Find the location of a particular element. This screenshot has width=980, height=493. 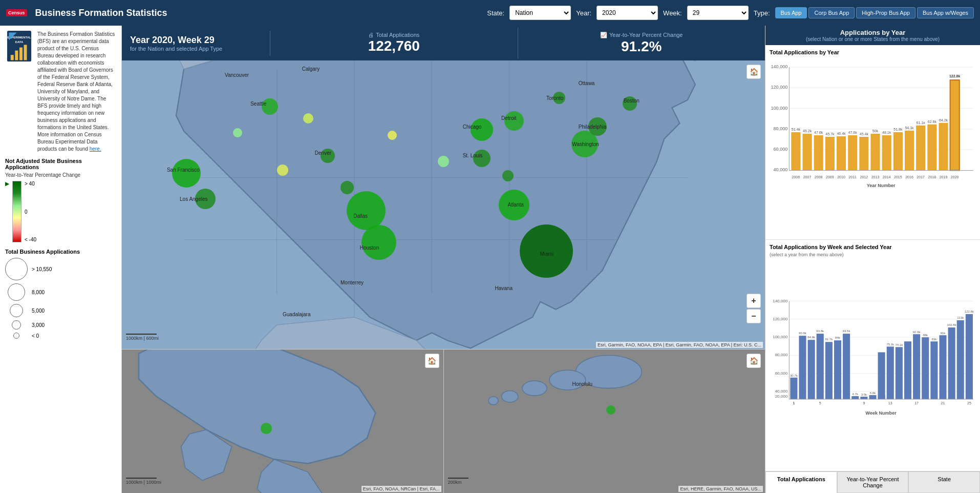

header-controls: State: Nation Alabama Alaska Year: 2020 … is located at coordinates (730, 13).